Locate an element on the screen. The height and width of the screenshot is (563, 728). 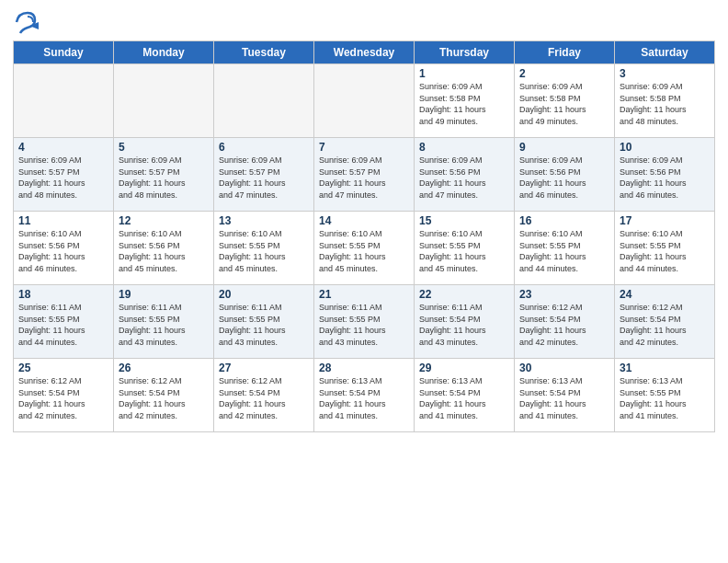
day-number: 7 is located at coordinates (364, 147).